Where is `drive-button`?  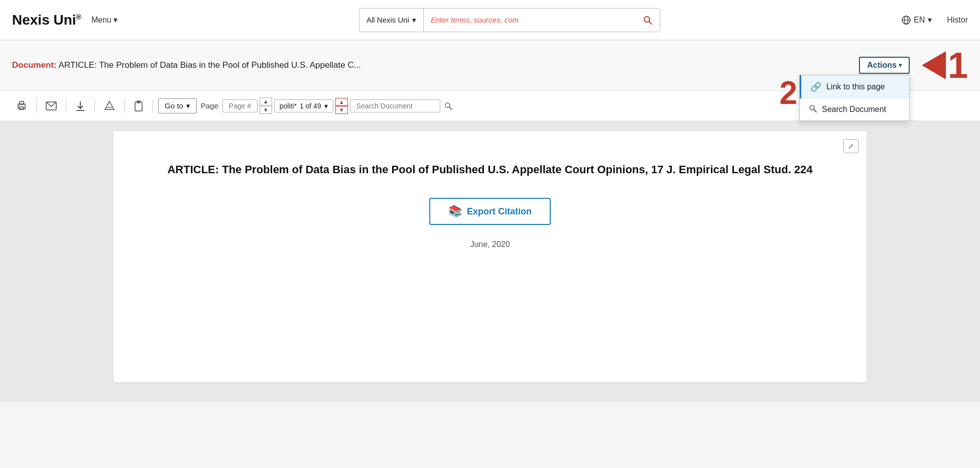 drive-button is located at coordinates (109, 106).